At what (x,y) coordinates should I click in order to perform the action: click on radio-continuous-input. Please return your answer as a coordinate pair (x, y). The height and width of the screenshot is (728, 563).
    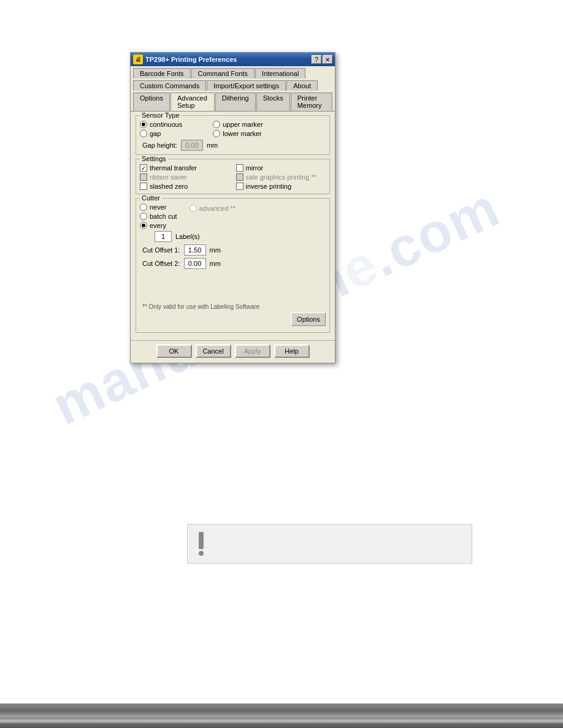
    Looking at the image, I should click on (144, 124).